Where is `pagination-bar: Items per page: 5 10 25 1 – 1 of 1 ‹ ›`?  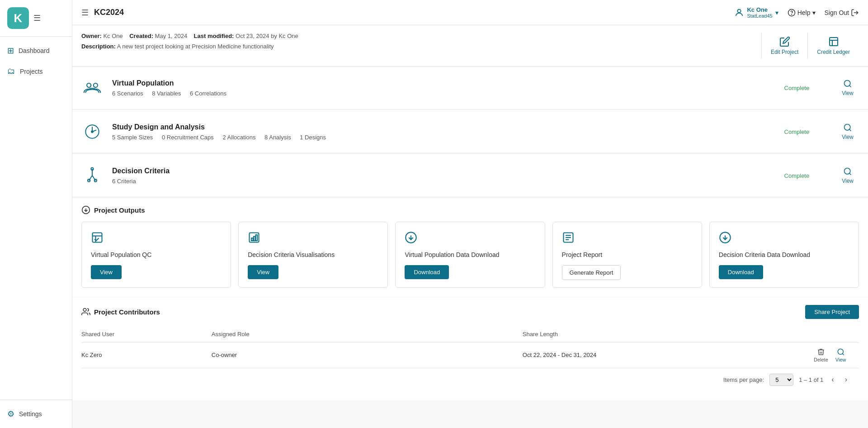 pagination-bar: Items per page: 5 10 25 1 – 1 of 1 ‹ › is located at coordinates (470, 380).